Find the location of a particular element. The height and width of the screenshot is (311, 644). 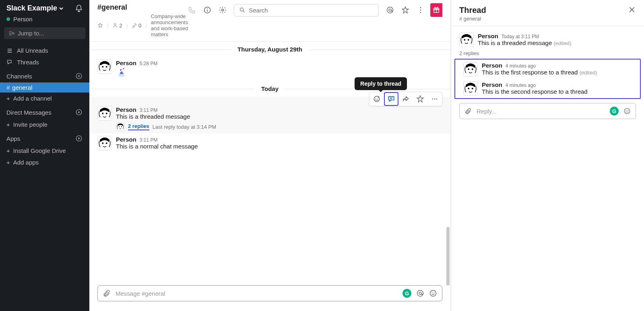

message-input is located at coordinates (257, 294).